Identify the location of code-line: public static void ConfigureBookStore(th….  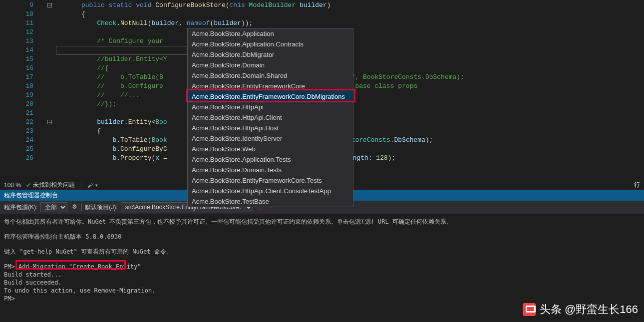
(343, 5).